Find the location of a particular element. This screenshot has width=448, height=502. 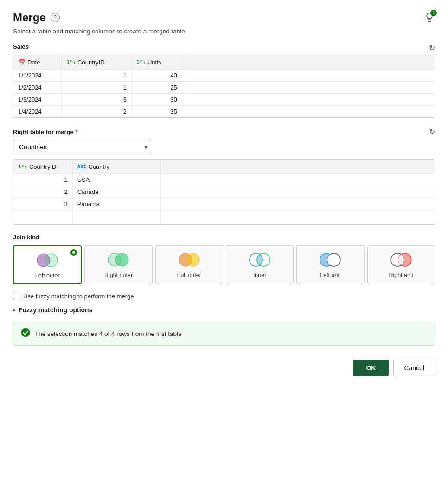

success-icon is located at coordinates (26, 334).